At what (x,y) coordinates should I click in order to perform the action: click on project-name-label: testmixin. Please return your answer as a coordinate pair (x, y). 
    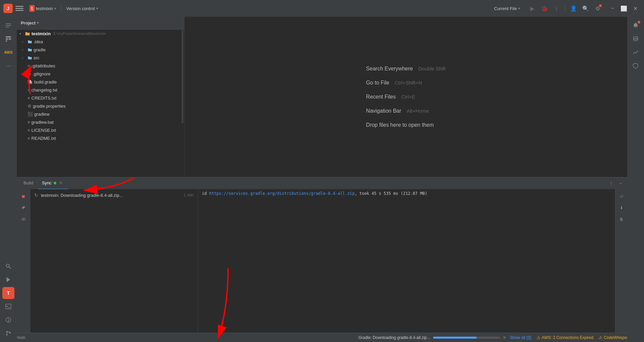
    Looking at the image, I should click on (44, 9).